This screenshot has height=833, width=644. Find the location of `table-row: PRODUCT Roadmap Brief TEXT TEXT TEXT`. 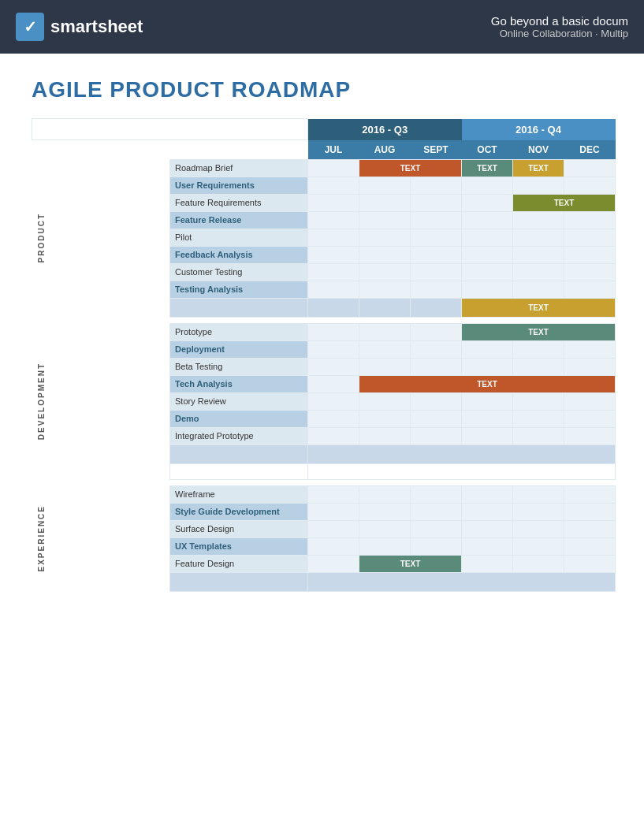

table-row: PRODUCT Roadmap Brief TEXT TEXT TEXT is located at coordinates (324, 168).